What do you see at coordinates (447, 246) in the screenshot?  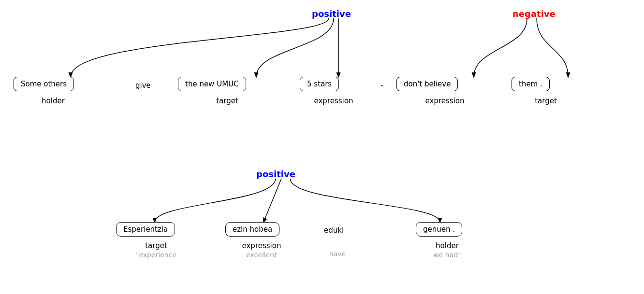 I see `label-genuen-role: holder` at bounding box center [447, 246].